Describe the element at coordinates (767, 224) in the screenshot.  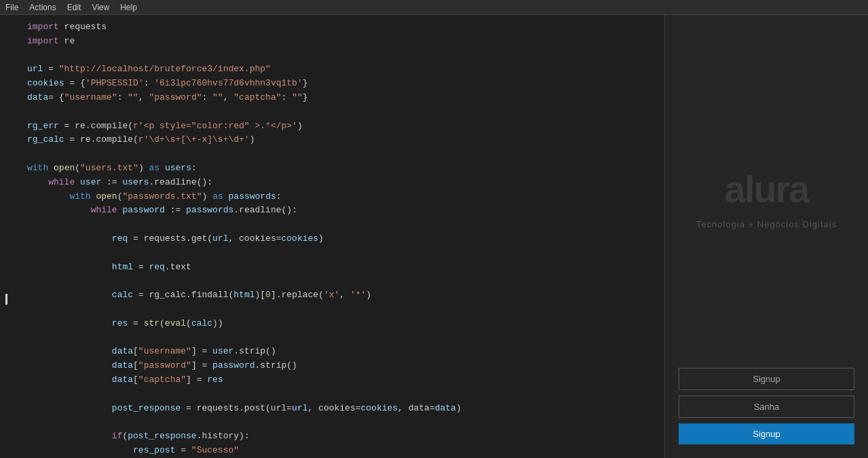
I see `alura-tagline: Tecnologia + Negócios Digitais` at that location.